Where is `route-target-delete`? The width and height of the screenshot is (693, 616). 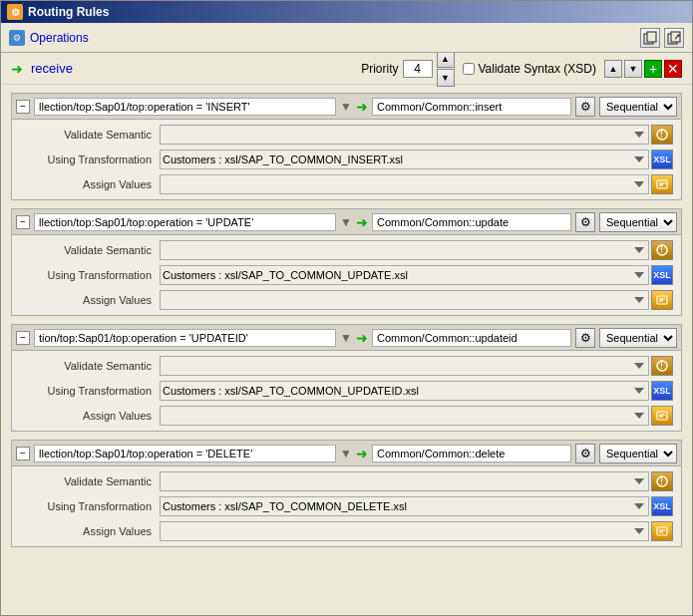
route-target-delete is located at coordinates (472, 454).